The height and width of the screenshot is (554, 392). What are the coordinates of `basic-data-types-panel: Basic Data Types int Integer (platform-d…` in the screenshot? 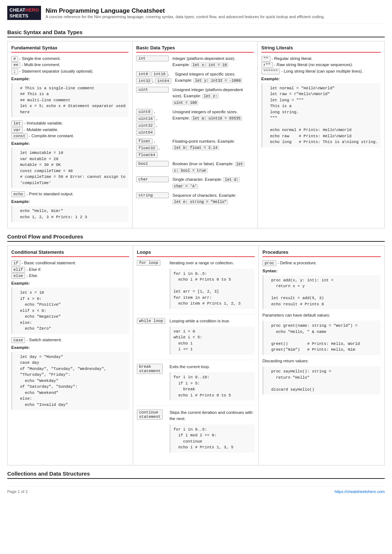 It's located at (195, 135).